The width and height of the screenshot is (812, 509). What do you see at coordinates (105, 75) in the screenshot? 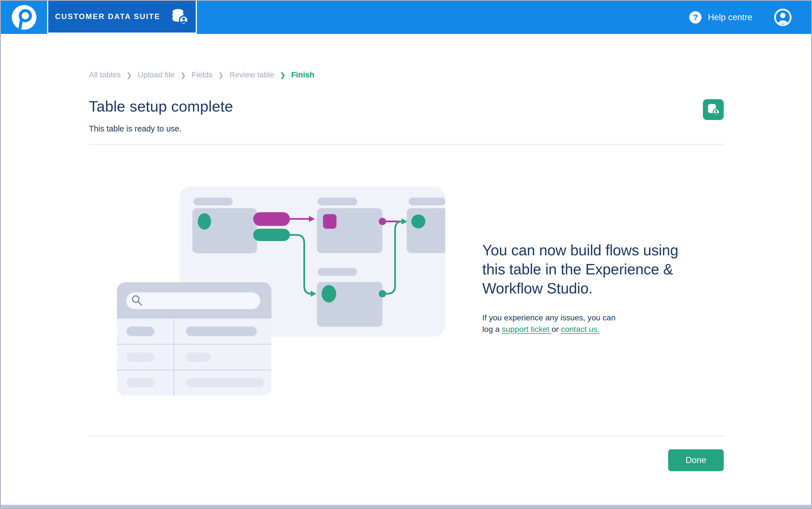
I see `breadcrumb-all-tables: All tables` at bounding box center [105, 75].